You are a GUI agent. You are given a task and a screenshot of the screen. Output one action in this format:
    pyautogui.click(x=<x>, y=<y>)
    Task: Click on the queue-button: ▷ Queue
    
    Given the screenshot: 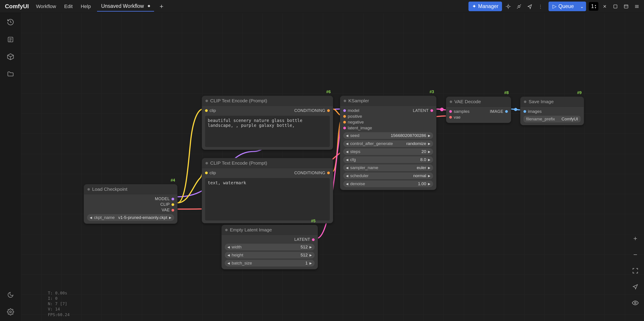 What is the action you would take?
    pyautogui.click(x=563, y=6)
    